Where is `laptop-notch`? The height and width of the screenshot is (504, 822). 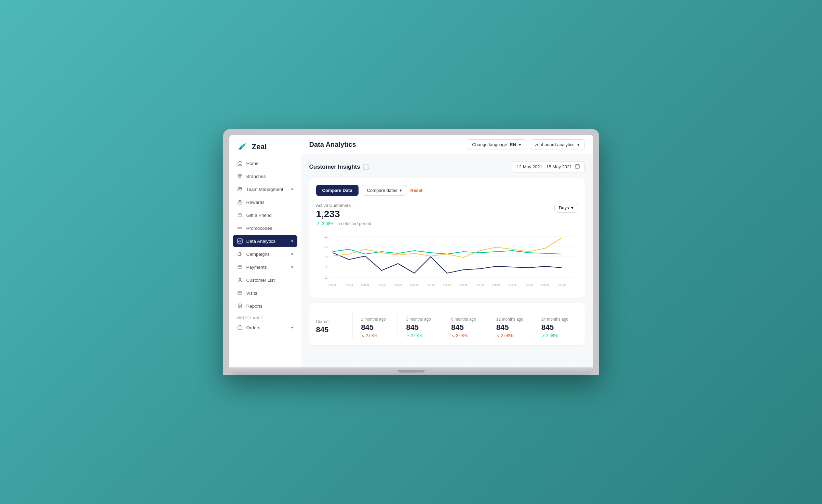 laptop-notch is located at coordinates (411, 371).